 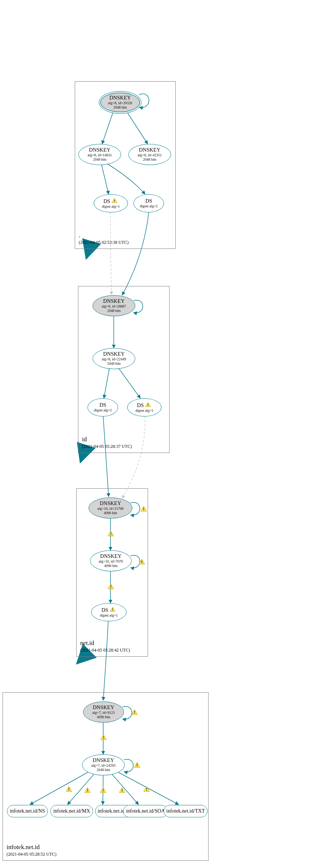 I want to click on dnskey-netid-ksk: DNSKEY alg=10, id=21768 4096 bits, so click(x=110, y=508).